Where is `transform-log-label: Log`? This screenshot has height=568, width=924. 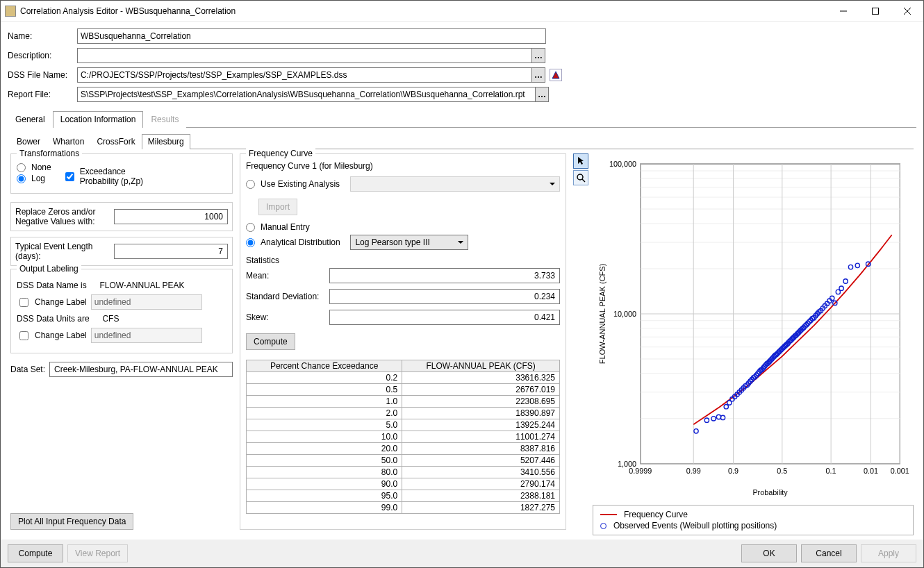 transform-log-label: Log is located at coordinates (38, 178).